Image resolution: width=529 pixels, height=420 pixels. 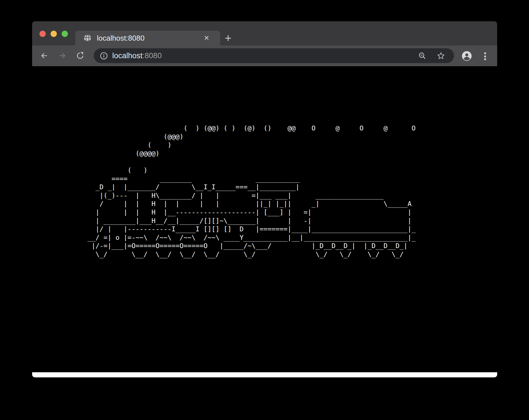 I want to click on window-bottom-strip, so click(x=265, y=375).